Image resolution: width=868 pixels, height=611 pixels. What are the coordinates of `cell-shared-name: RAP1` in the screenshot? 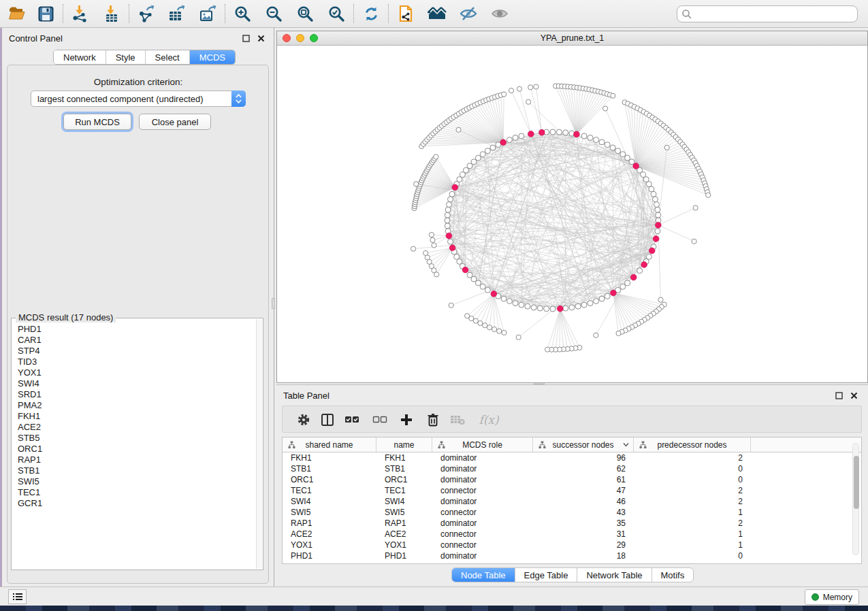 It's located at (329, 523).